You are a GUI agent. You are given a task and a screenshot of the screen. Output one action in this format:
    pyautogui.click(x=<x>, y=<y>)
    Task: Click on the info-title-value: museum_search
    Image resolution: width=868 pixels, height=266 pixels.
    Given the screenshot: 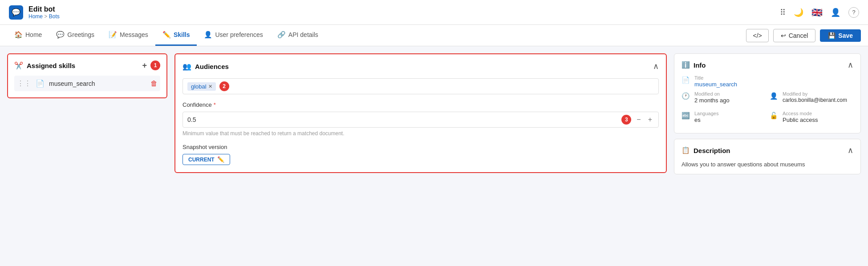 What is the action you would take?
    pyautogui.click(x=716, y=85)
    